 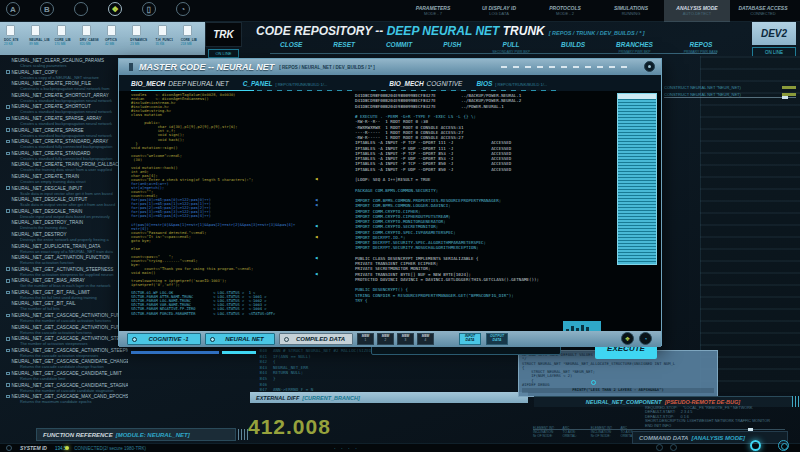 What do you see at coordinates (697, 11) in the screenshot?
I see `top-menu-item: ANALYSIS MODE AUTO-DETECT` at bounding box center [697, 11].